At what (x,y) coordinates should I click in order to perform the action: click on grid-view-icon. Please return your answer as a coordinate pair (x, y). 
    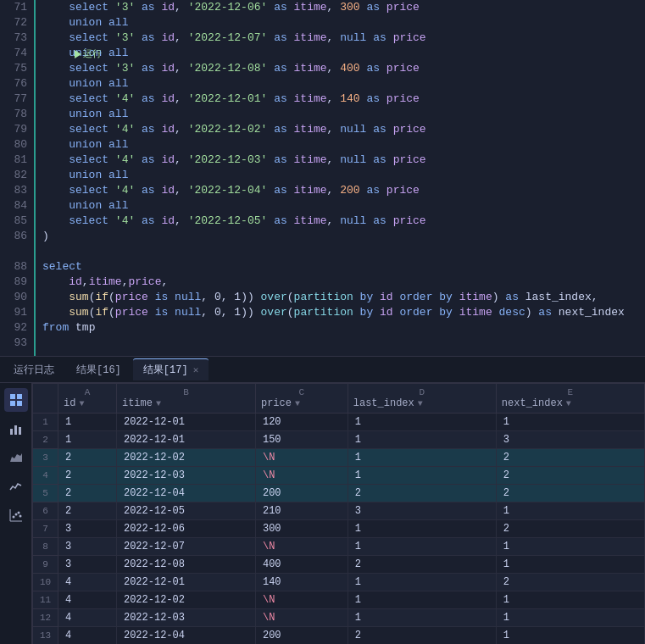
    Looking at the image, I should click on (16, 400).